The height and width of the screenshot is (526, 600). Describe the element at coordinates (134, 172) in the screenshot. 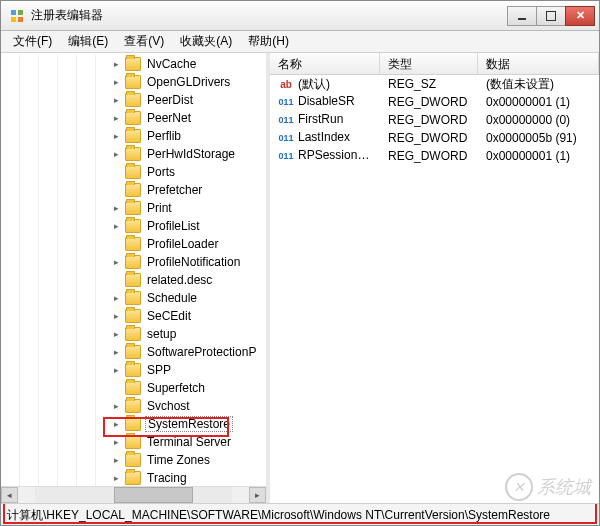

I see `tree-item: Ports` at that location.